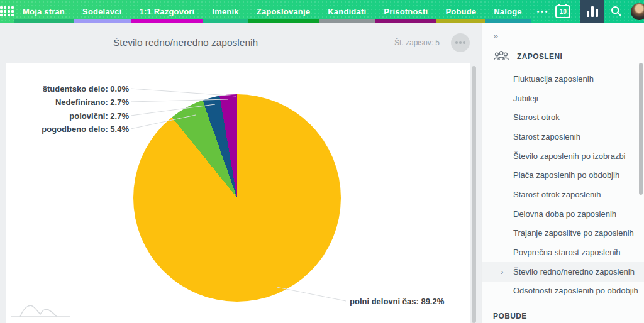  What do you see at coordinates (641, 129) in the screenshot?
I see `sidebar-scrollbar` at bounding box center [641, 129].